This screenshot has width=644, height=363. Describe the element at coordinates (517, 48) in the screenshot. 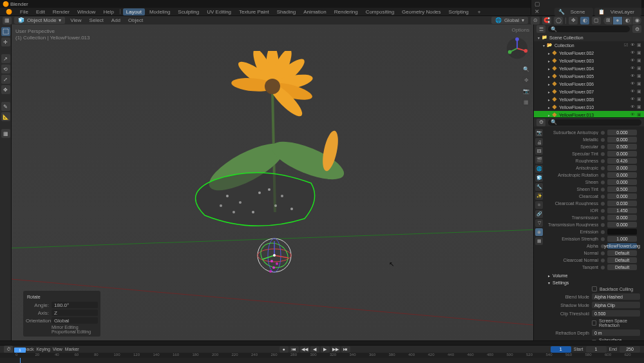

I see `nav-gizmo-icon` at that location.